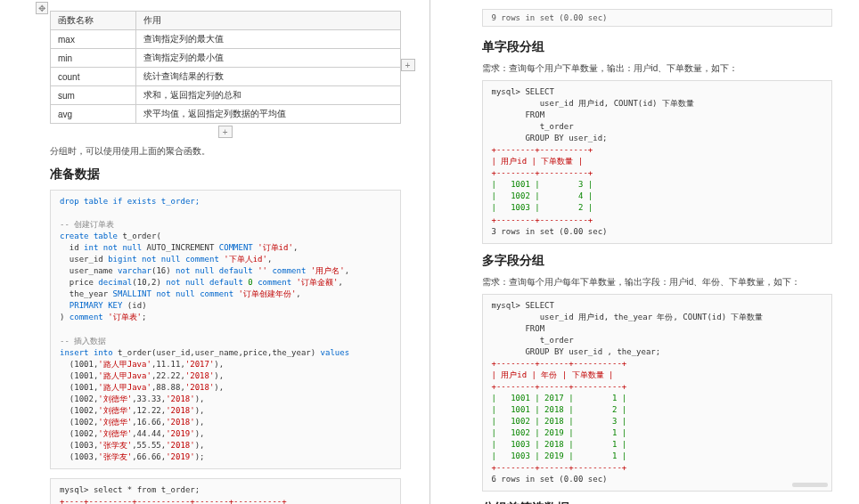  What do you see at coordinates (226, 96) in the screenshot?
I see `table-row: sum求和，返回指定列的总和` at bounding box center [226, 96].